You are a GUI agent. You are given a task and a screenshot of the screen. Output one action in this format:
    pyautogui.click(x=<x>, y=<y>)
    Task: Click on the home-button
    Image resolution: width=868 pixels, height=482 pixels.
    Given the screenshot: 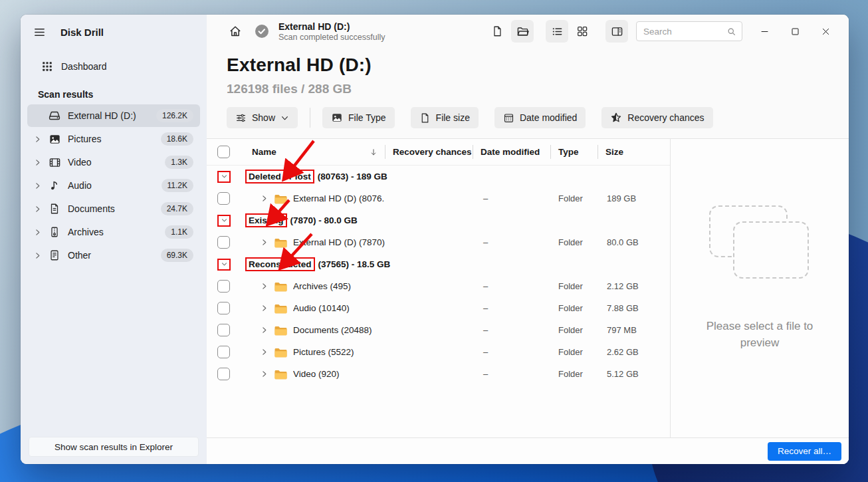 What is the action you would take?
    pyautogui.click(x=235, y=31)
    